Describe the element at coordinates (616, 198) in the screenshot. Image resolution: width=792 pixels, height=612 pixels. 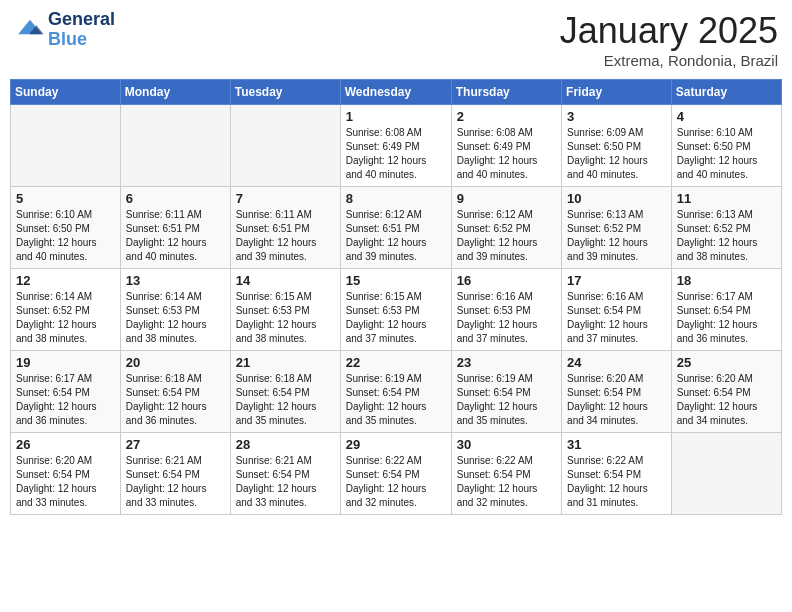
I see `day-number: 10` at that location.